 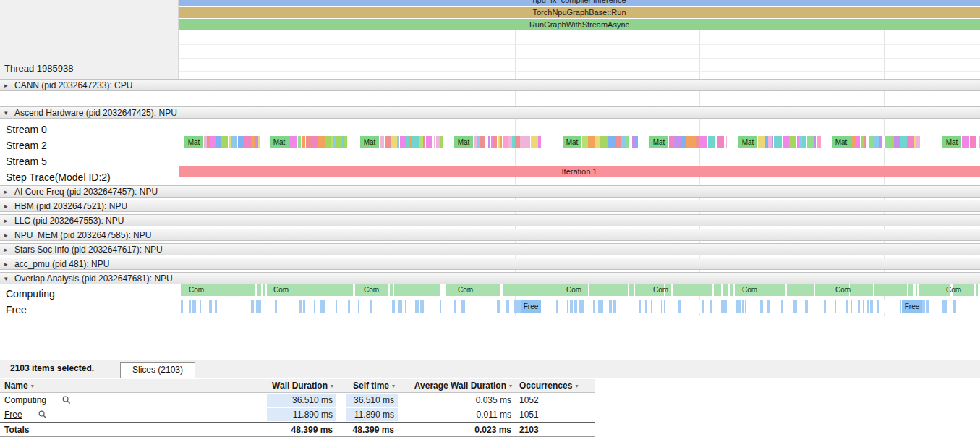 What do you see at coordinates (456, 386) in the screenshot?
I see `column-header-average-wall-duration: Average Wall Duration▾` at bounding box center [456, 386].